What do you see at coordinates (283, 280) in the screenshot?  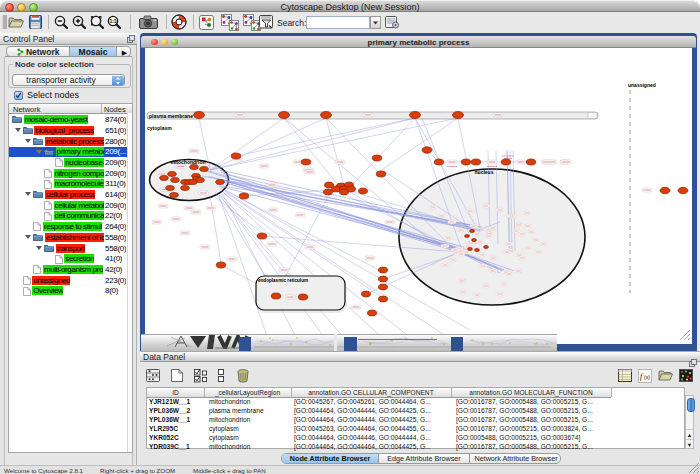 I see `svg-text: endoplasmic reticulum` at bounding box center [283, 280].